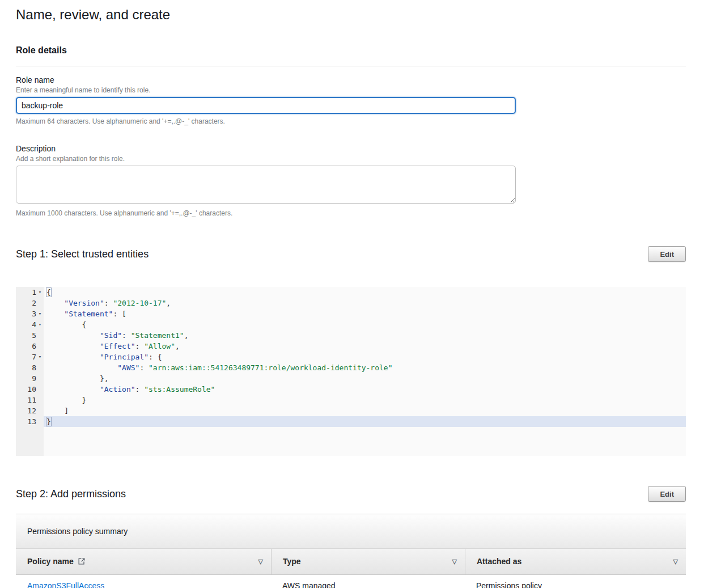 This screenshot has width=704, height=588. Describe the element at coordinates (667, 494) in the screenshot. I see `step2-edit-button: Edit` at that location.